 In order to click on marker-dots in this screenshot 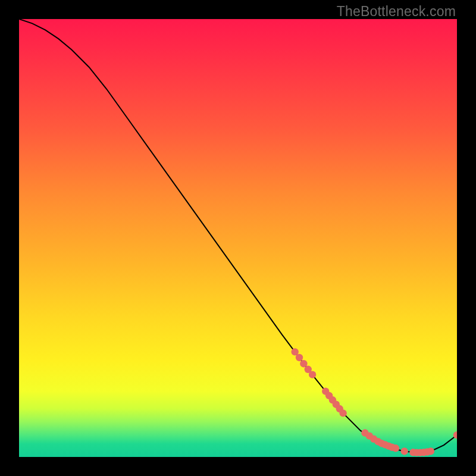, I will do `click(374, 402)`.